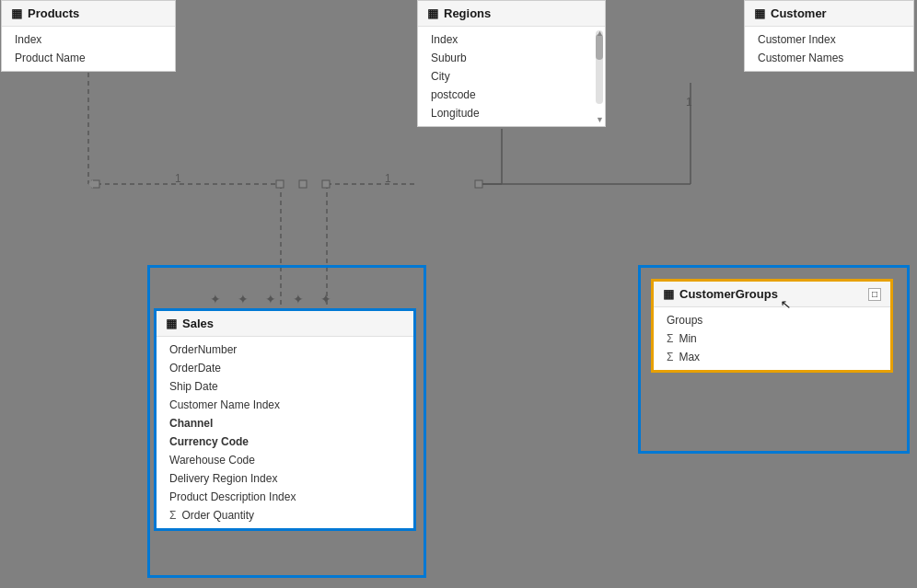 This screenshot has width=917, height=588. What do you see at coordinates (468, 13) in the screenshot?
I see `regions-title: Regions` at bounding box center [468, 13].